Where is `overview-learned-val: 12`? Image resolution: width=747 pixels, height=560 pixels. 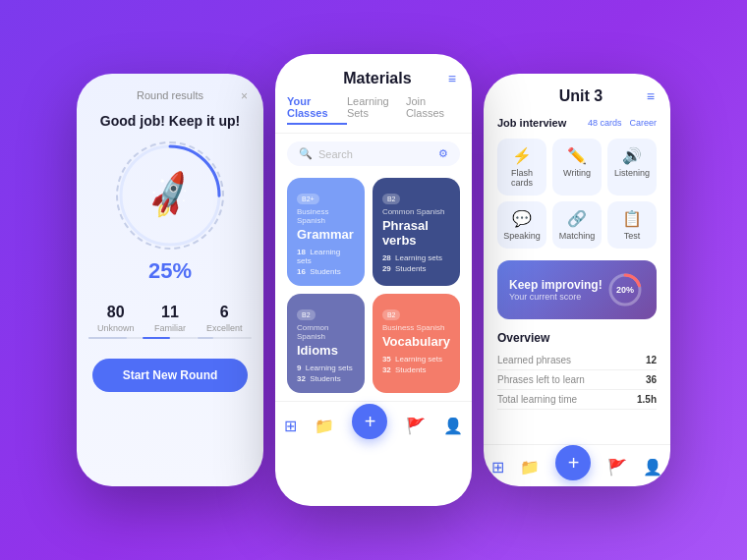 overview-learned-val: 12 is located at coordinates (651, 360).